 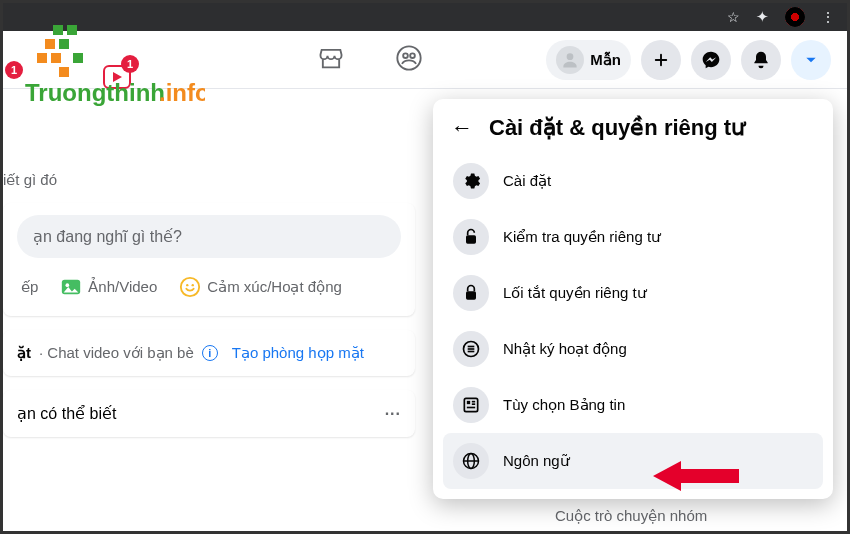 I want to click on dropdown-title: Cài đặt & quyền riêng tư, so click(x=617, y=128).